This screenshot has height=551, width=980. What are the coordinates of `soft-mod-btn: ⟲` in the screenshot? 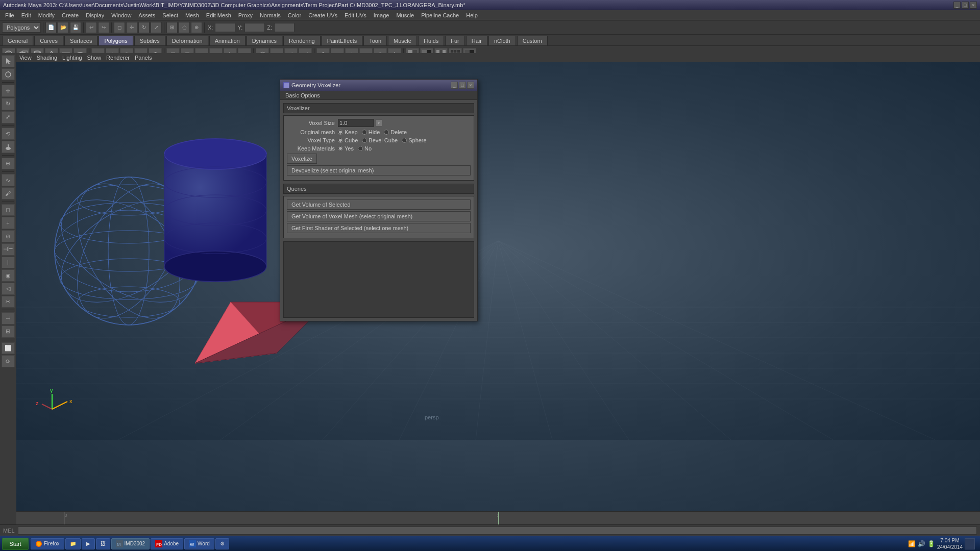 It's located at (8, 134).